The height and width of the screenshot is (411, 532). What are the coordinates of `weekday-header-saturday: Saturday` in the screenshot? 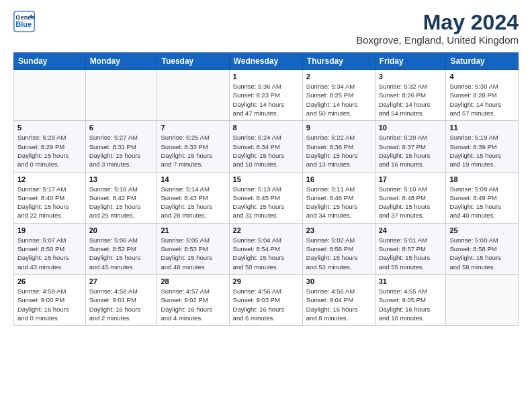 It's located at (482, 62).